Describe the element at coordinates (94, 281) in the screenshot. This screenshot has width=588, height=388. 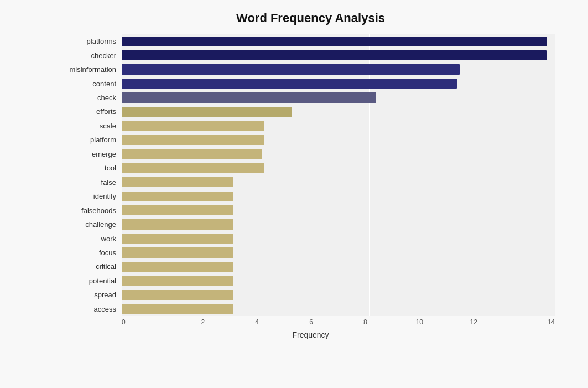
I see `bar-label: potential` at that location.